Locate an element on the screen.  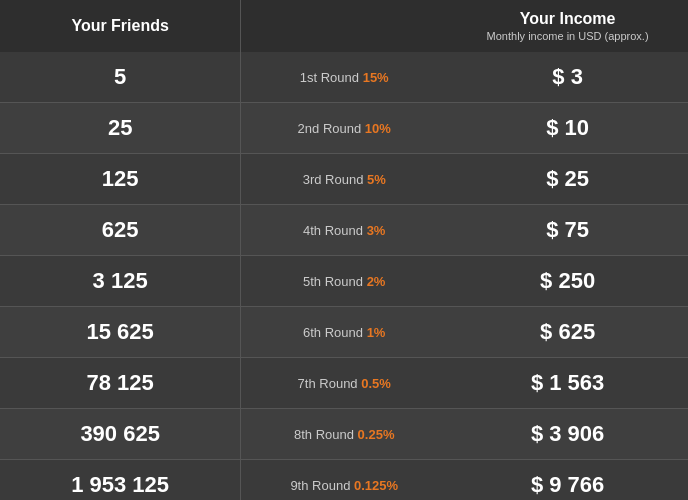
round-label: 8th Round is located at coordinates (326, 434).